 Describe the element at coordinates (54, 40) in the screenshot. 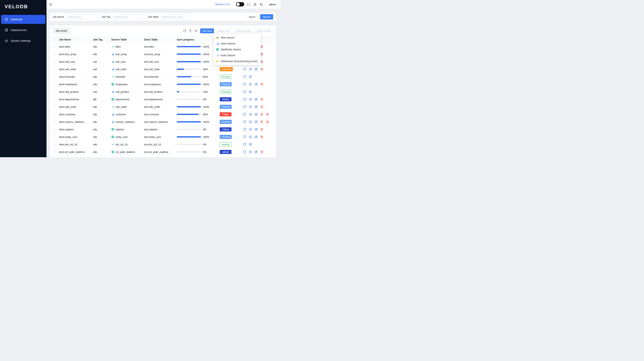

I see `select-all-checkbox` at that location.